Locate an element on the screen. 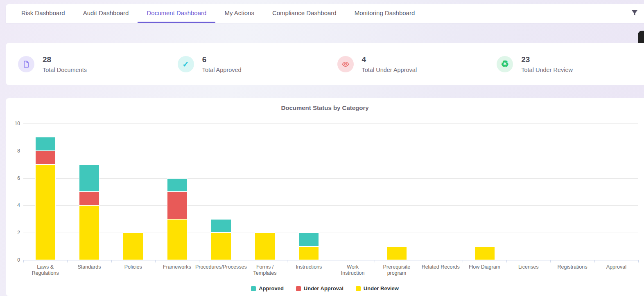 Image resolution: width=644 pixels, height=296 pixels. stat-label: Total Documents is located at coordinates (65, 70).